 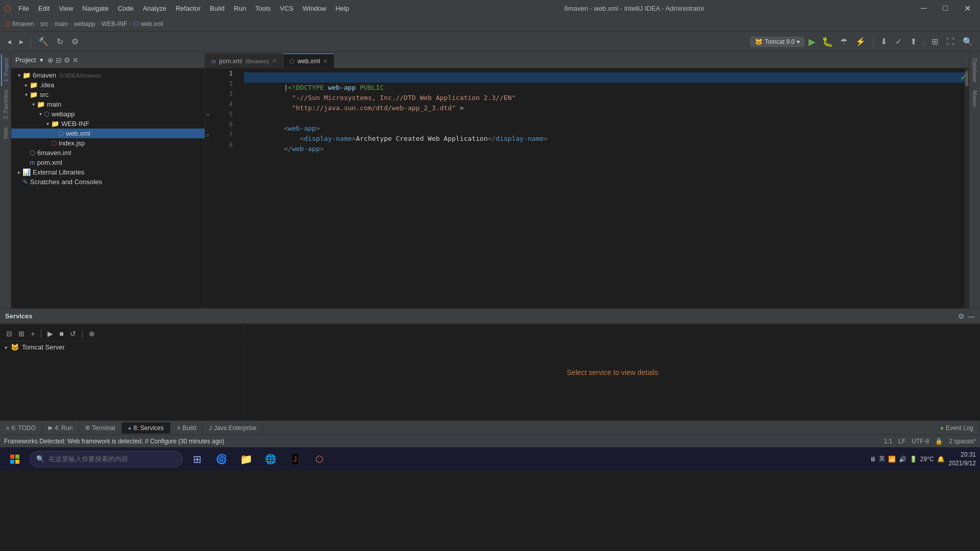 What do you see at coordinates (50, 334) in the screenshot?
I see `svc-run: ▶` at bounding box center [50, 334].